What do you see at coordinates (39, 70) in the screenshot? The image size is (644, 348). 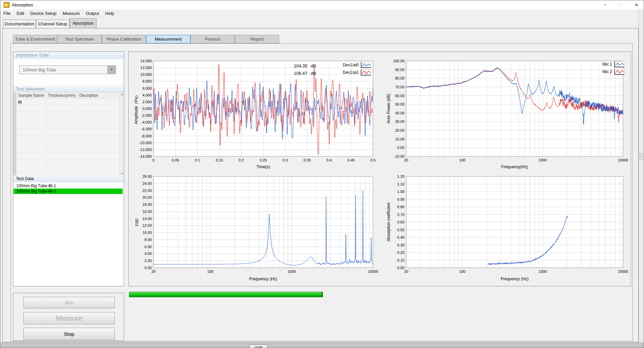 I see `impedance-tube-selected-value: 100mm Big Tube` at bounding box center [39, 70].